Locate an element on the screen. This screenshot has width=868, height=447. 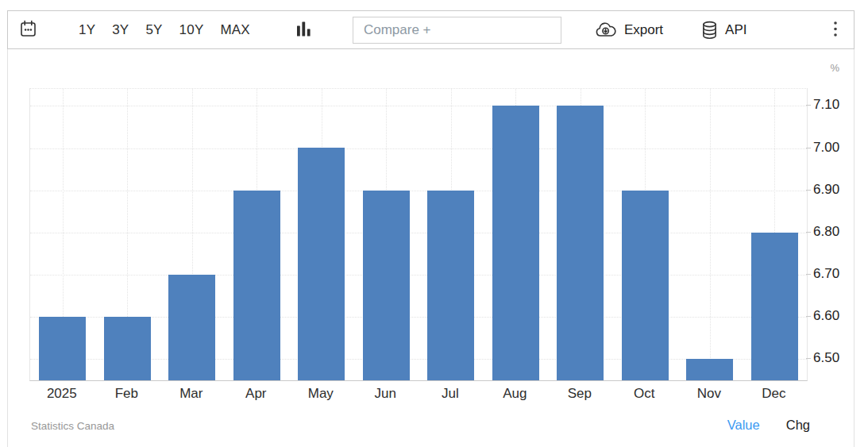
api-button: API is located at coordinates (724, 30).